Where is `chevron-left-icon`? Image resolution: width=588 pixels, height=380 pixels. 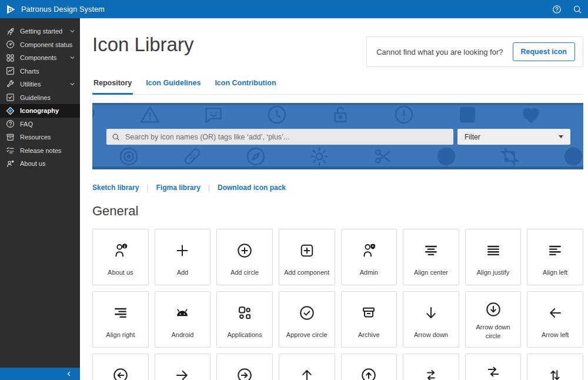
chevron-left-icon is located at coordinates (69, 374).